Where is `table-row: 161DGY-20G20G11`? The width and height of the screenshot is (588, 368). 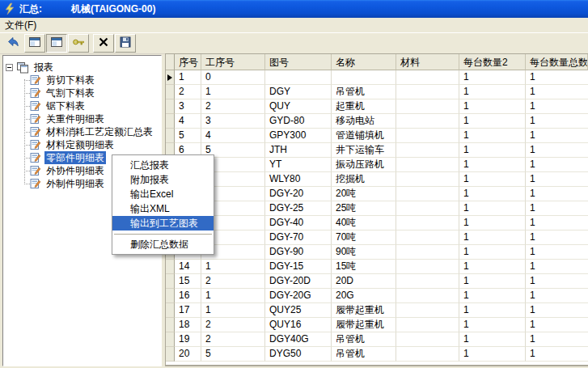 table-row: 161DGY-20G20G11 is located at coordinates (377, 296).